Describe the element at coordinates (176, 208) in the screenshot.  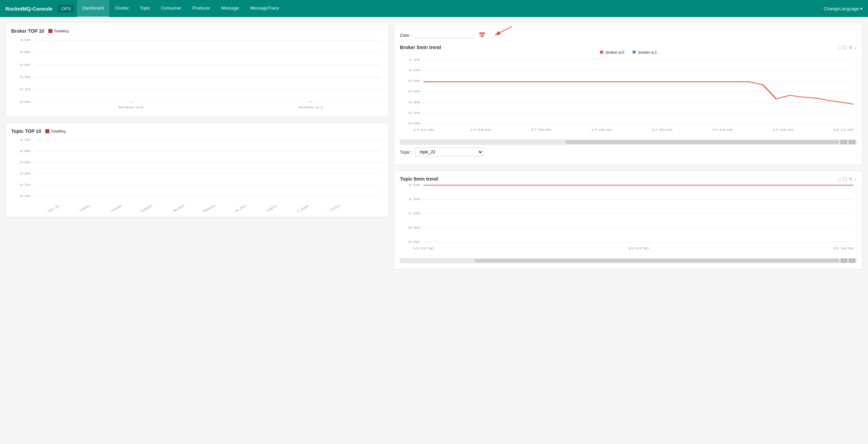
I see `svg-text: hmak-test` at that location.